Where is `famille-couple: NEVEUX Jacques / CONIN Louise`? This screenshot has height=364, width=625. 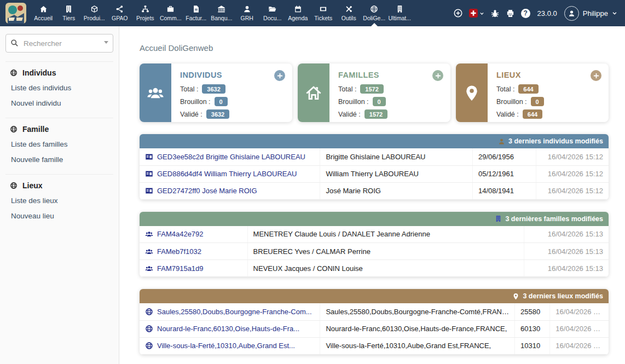
famille-couple: NEVEUX Jacques / CONIN Louise is located at coordinates (386, 268).